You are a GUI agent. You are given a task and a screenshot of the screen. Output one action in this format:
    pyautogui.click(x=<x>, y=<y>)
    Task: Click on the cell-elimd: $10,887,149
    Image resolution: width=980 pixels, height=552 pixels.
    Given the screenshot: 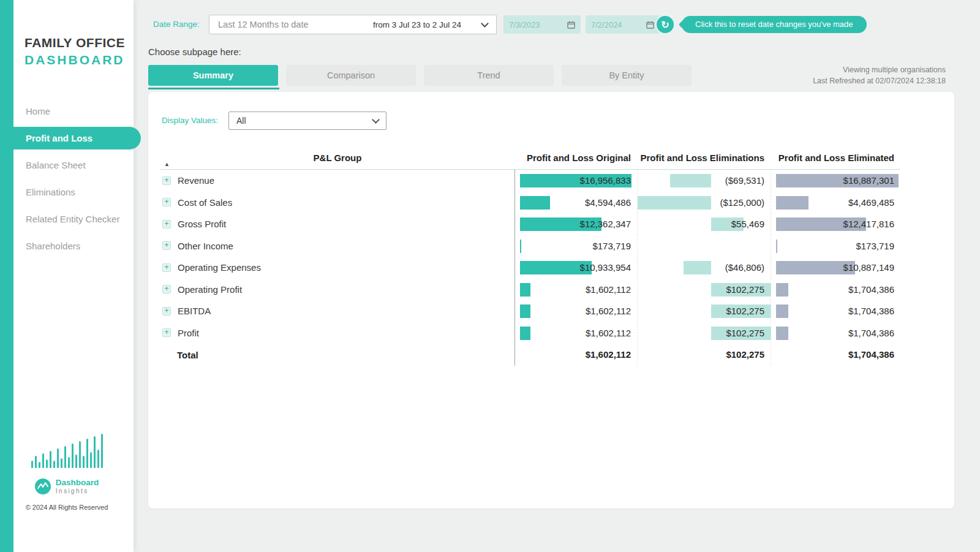 What is the action you would take?
    pyautogui.click(x=835, y=268)
    